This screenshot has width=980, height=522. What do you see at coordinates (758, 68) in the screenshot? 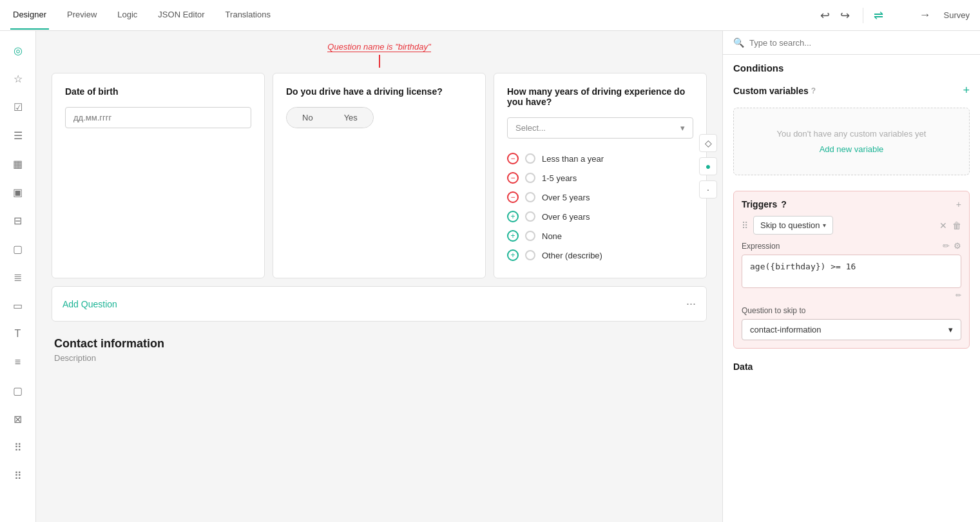
I see `conditions-label: Conditions` at bounding box center [758, 68].